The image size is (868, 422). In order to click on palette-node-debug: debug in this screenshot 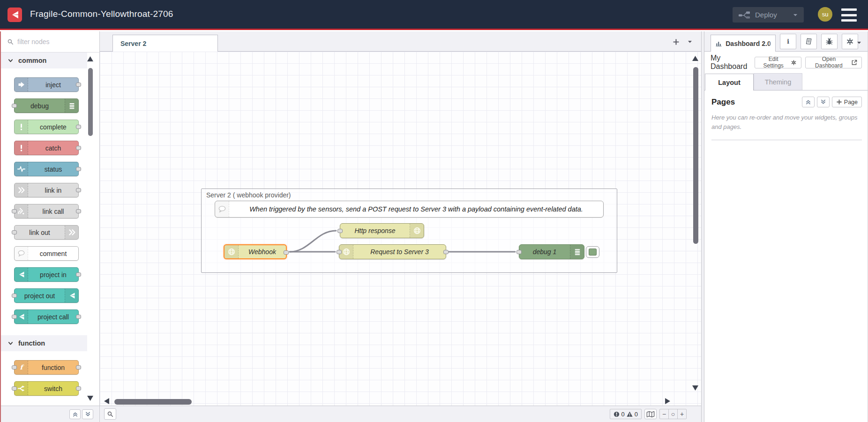, I will do `click(46, 106)`.